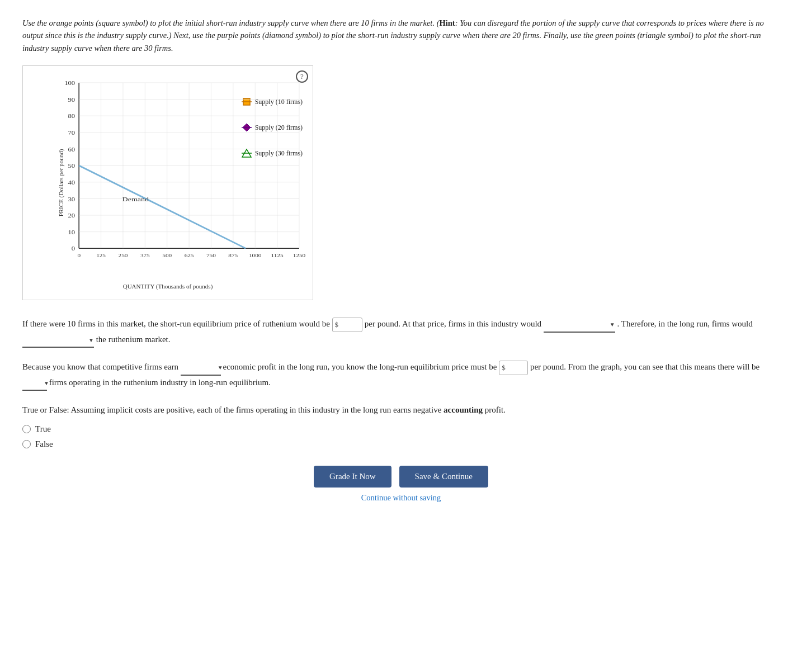 The image size is (802, 672). Describe the element at coordinates (579, 325) in the screenshot. I see `q1-dropdown1: earn positive earn negative earn zero` at that location.